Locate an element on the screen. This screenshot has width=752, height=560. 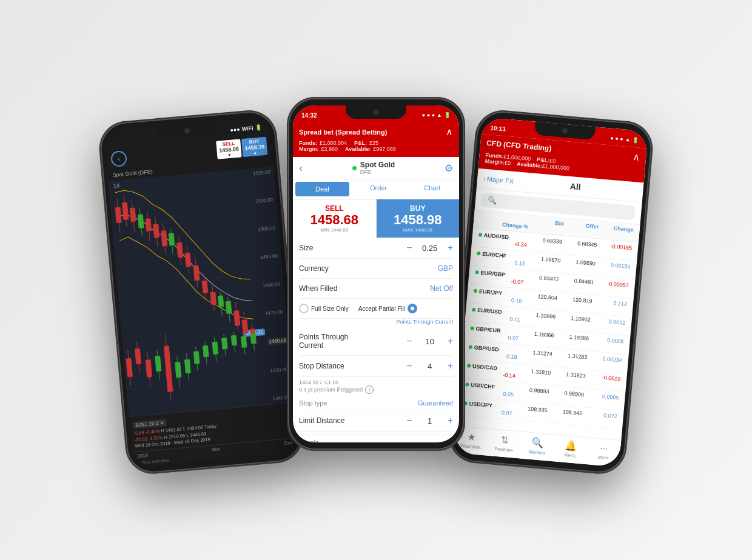
limit-distance-label: Limit Distance is located at coordinates (321, 421).